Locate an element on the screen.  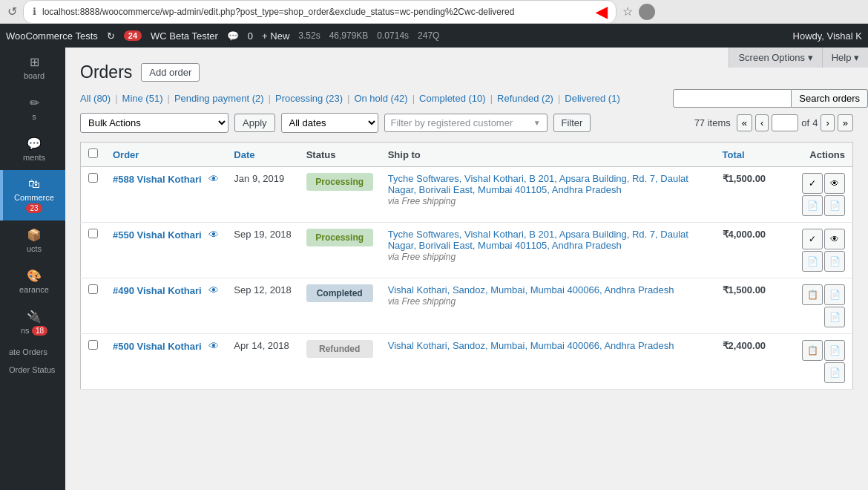
sidebar-item-woocommerce: 🛍 Commerce 23 is located at coordinates (33, 195).